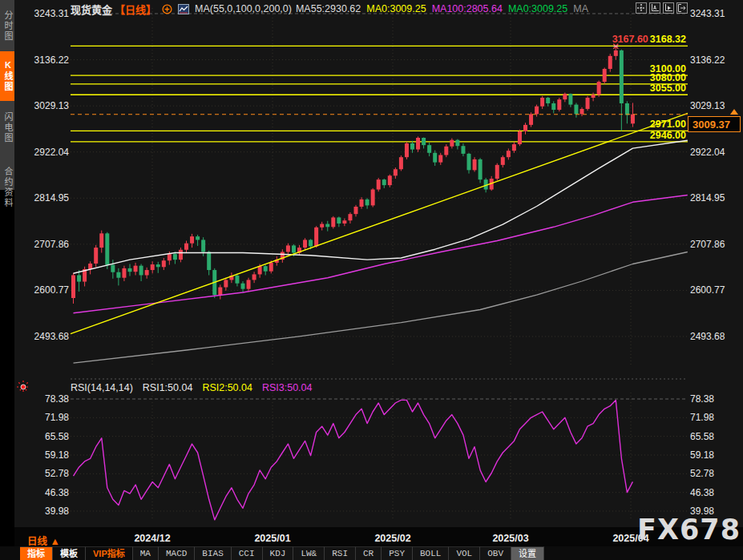 This screenshot has height=560, width=743. I want to click on move-tool-icon, so click(641, 8).